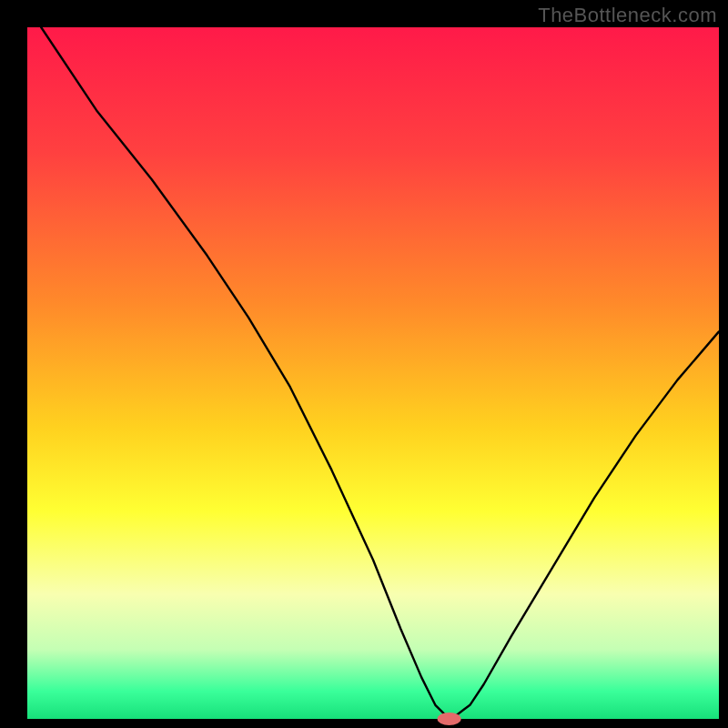 This screenshot has height=728, width=728. What do you see at coordinates (450, 719) in the screenshot?
I see `optimal-point` at bounding box center [450, 719].